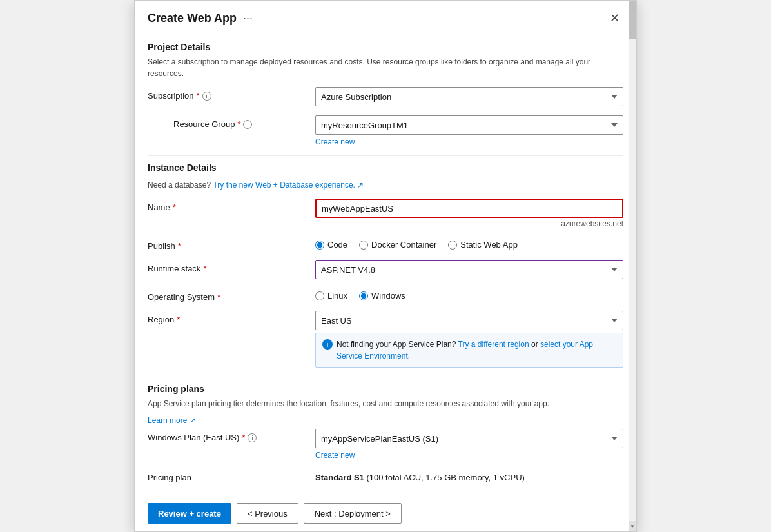  Describe the element at coordinates (244, 437) in the screenshot. I see `wp-required: *` at that location.